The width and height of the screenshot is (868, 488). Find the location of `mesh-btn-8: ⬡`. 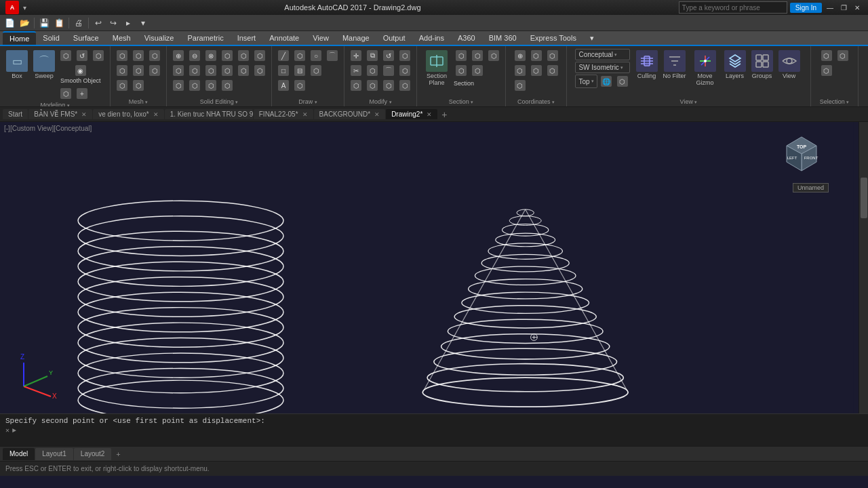

mesh-btn-8: ⬡ is located at coordinates (138, 85).